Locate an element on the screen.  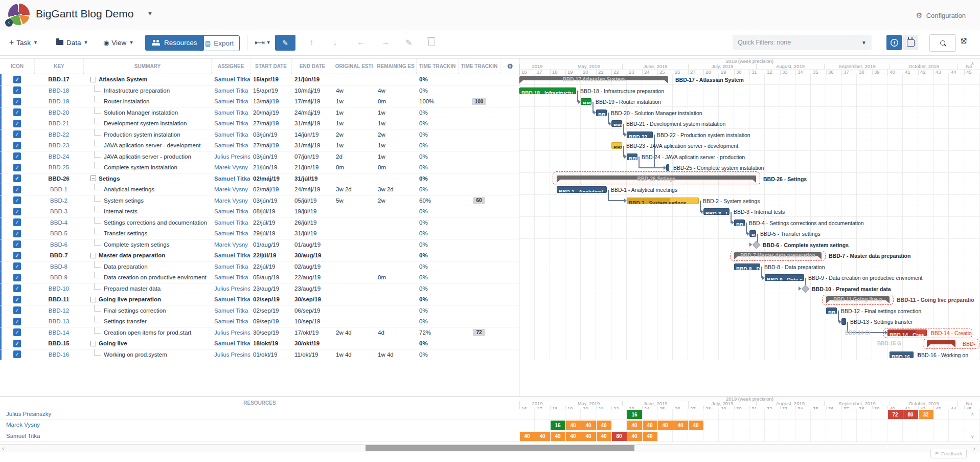
edit-task-button: ✎ is located at coordinates (409, 42).